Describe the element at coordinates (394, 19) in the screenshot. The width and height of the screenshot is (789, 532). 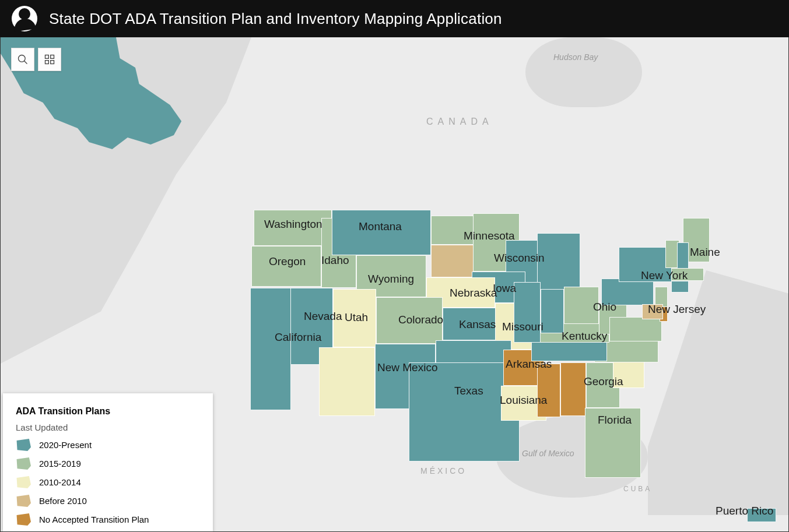
I see `app-header: State DOT ADA Transition Plan and Invent…` at that location.